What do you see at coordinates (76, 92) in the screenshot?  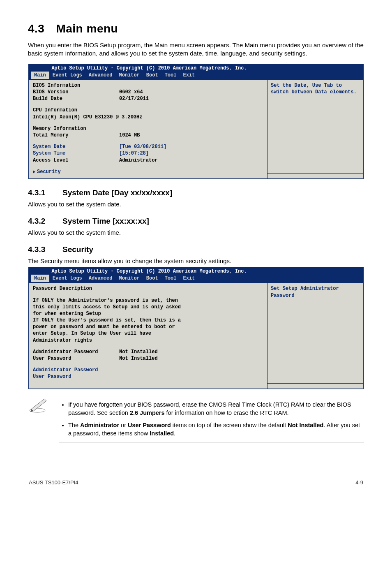 I see `bios-version-label: BIOS Version` at bounding box center [76, 92].